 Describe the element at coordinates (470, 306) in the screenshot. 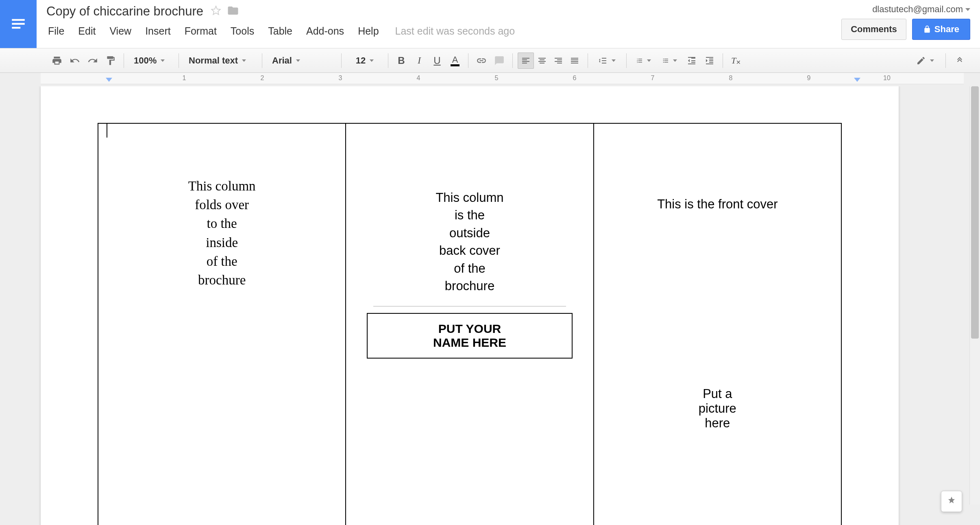

I see `divider` at that location.